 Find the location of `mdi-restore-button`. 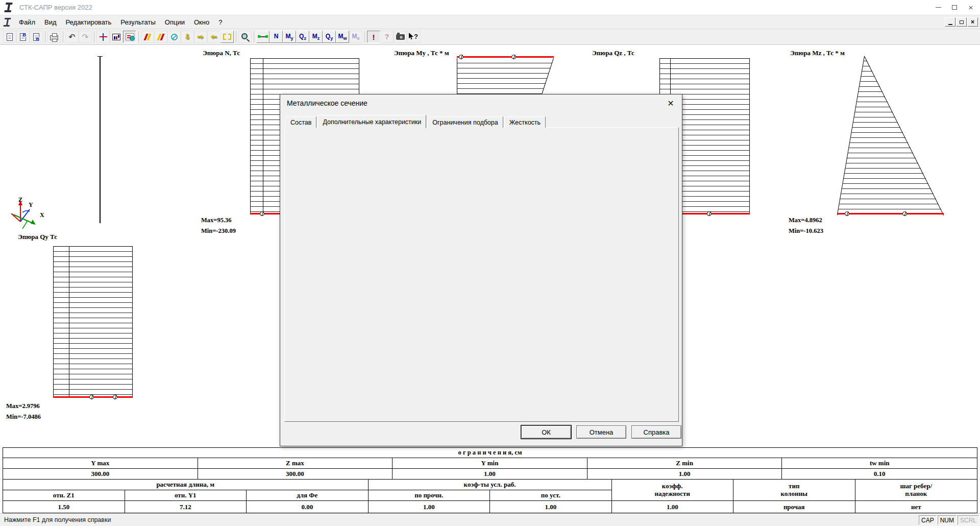

mdi-restore-button is located at coordinates (962, 22).